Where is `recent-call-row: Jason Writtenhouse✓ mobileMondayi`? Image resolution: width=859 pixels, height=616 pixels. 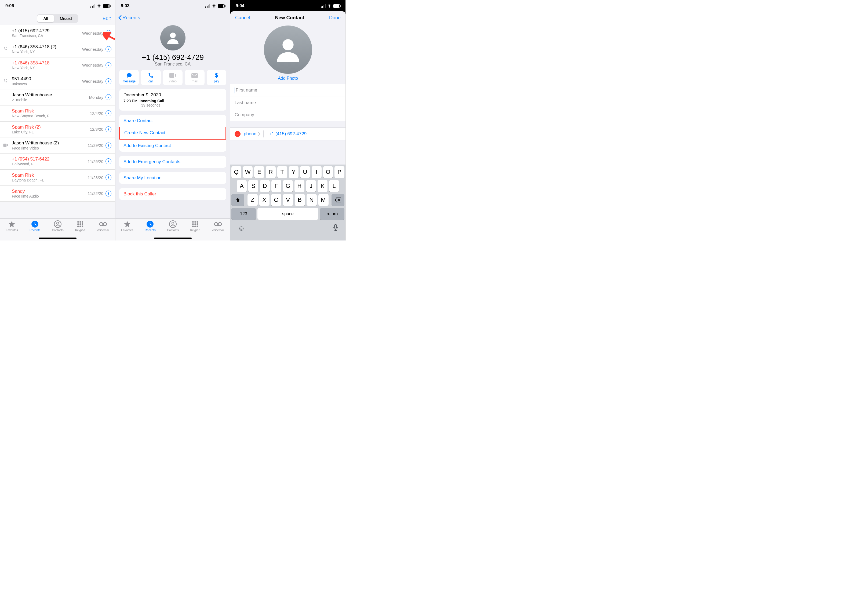
recent-call-row: Jason Writtenhouse✓ mobileMondayi is located at coordinates (58, 98).